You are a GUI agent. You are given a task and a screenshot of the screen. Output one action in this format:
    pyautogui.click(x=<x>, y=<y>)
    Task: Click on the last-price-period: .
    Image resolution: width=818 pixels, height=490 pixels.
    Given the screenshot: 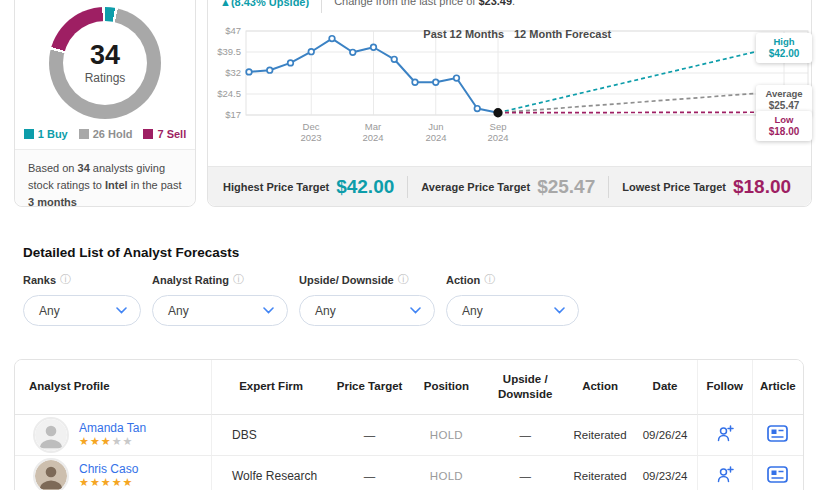 What is the action you would take?
    pyautogui.click(x=514, y=4)
    